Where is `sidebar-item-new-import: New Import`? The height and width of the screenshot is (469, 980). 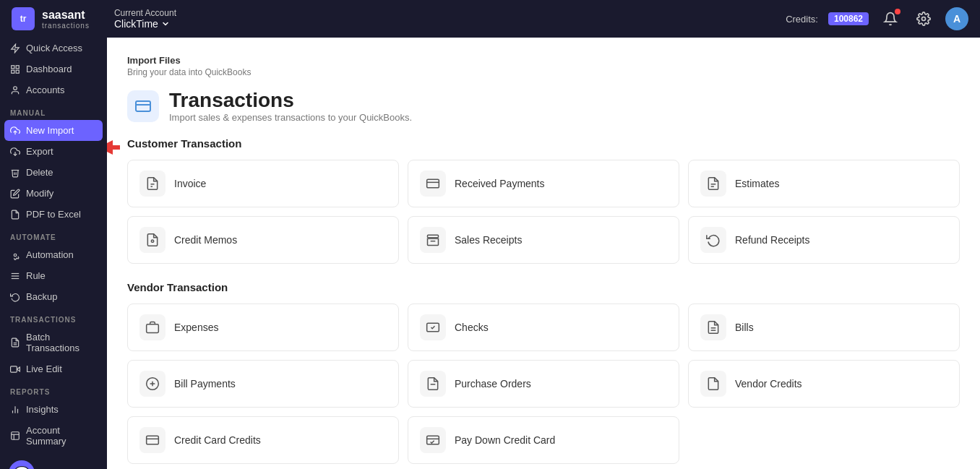
sidebar-item-new-import: New Import is located at coordinates (53, 130).